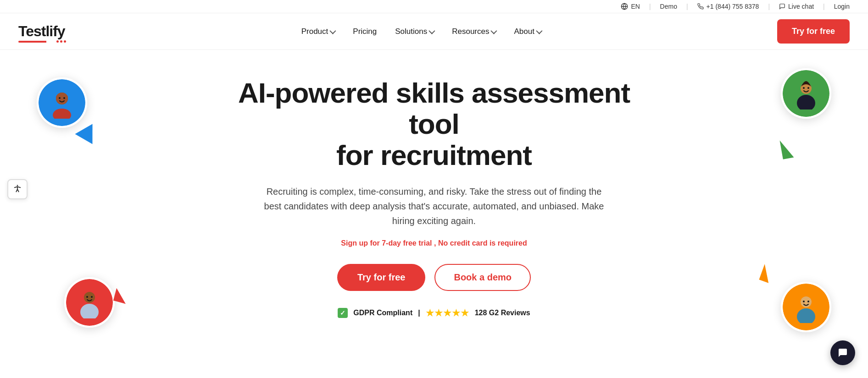 The height and width of the screenshot is (378, 868). I want to click on try-for-free-button: Try for free, so click(381, 278).